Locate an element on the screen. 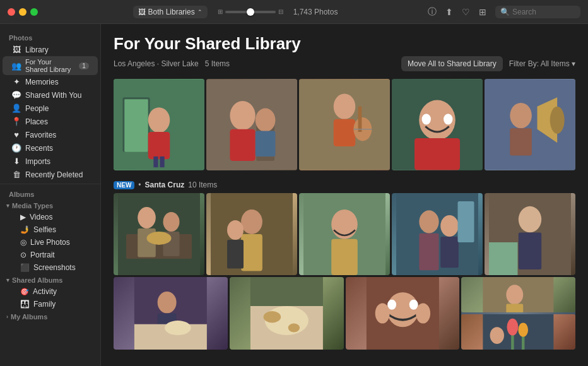 This screenshot has width=588, height=366. titlebar-center: 🖼 Both Libraries ⌃ ⊞ ⊟ 1,743 Photos is located at coordinates (235, 12).